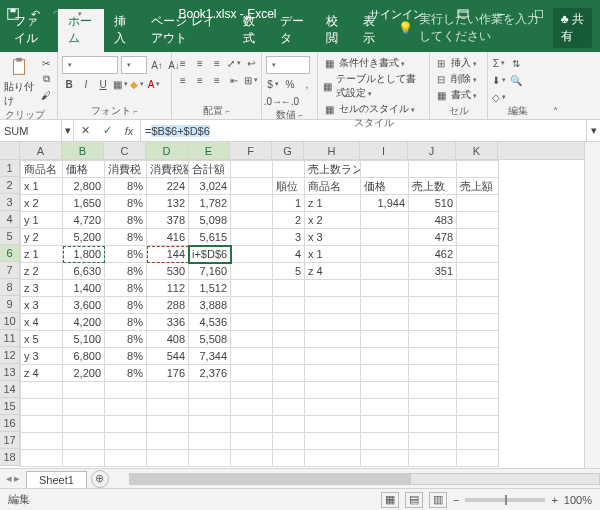 The height and width of the screenshot is (510, 600). I want to click on name-box: SUM, so click(31, 130).